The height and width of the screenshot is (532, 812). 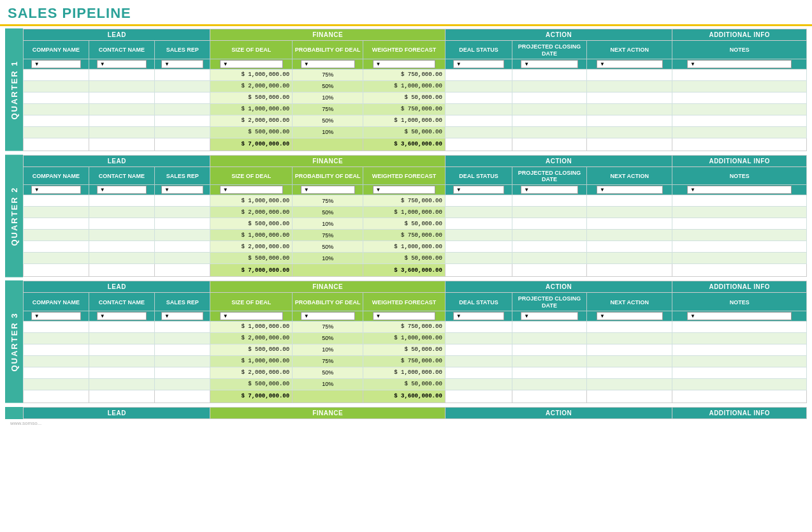 I want to click on next-action-col: NEXT ACTION, so click(x=630, y=50).